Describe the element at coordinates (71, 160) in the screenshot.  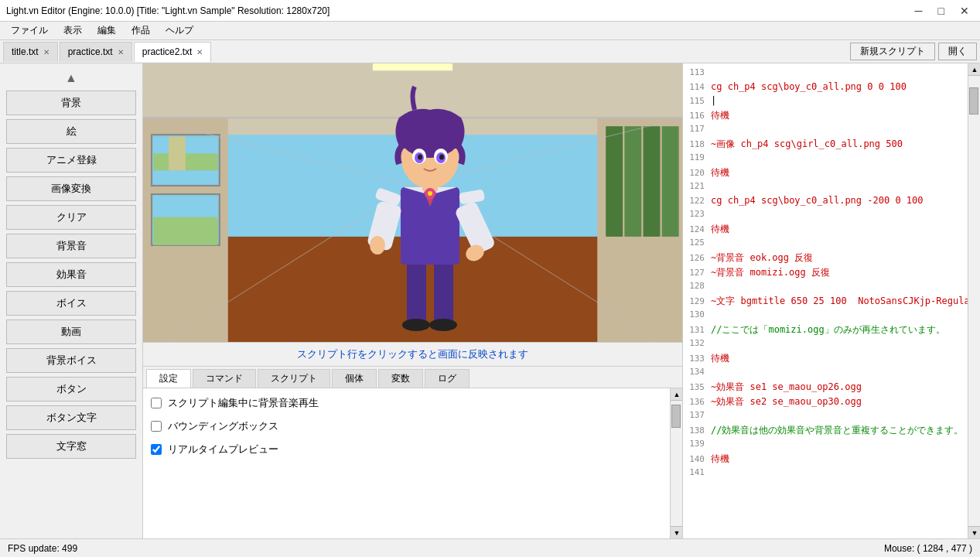
I see `btn-anime-register: アニメ登録` at that location.